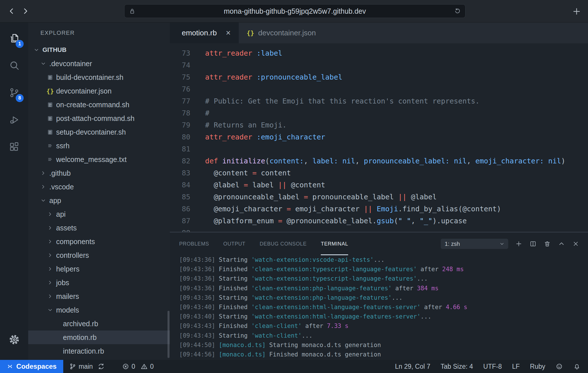 The height and width of the screenshot is (373, 588). Describe the element at coordinates (99, 64) in the screenshot. I see `tree-item--devcontainer: .devcontainer` at that location.